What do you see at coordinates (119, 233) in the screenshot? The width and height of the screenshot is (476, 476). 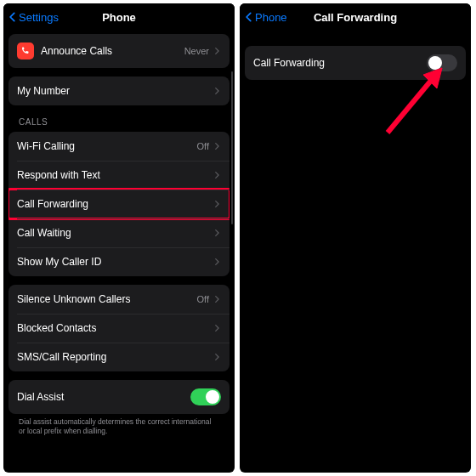 I see `row-call-waiting: Call Waiting` at bounding box center [119, 233].